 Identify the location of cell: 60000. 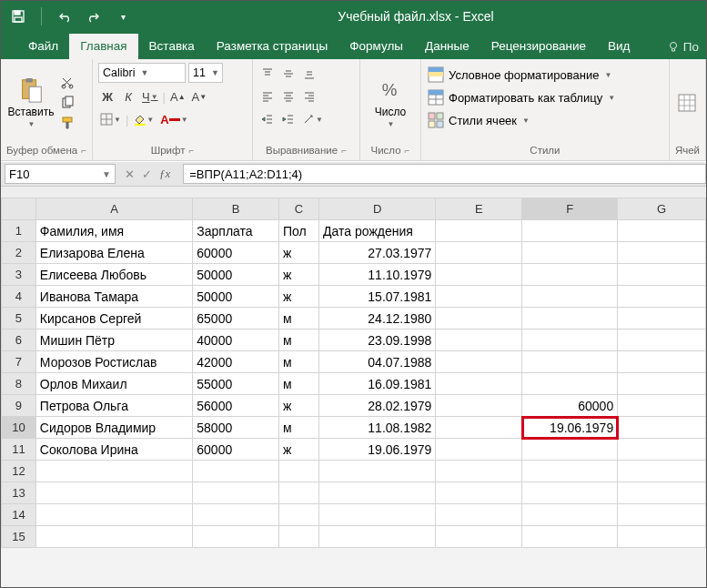
(570, 406).